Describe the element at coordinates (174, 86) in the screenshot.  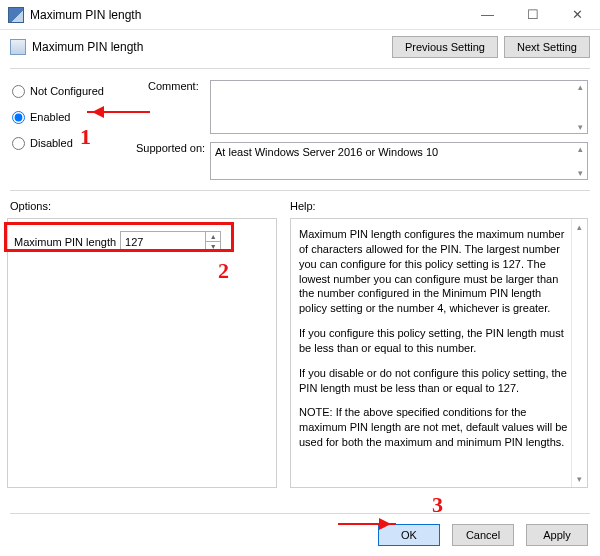
I see `comment-label: Comment:` at that location.